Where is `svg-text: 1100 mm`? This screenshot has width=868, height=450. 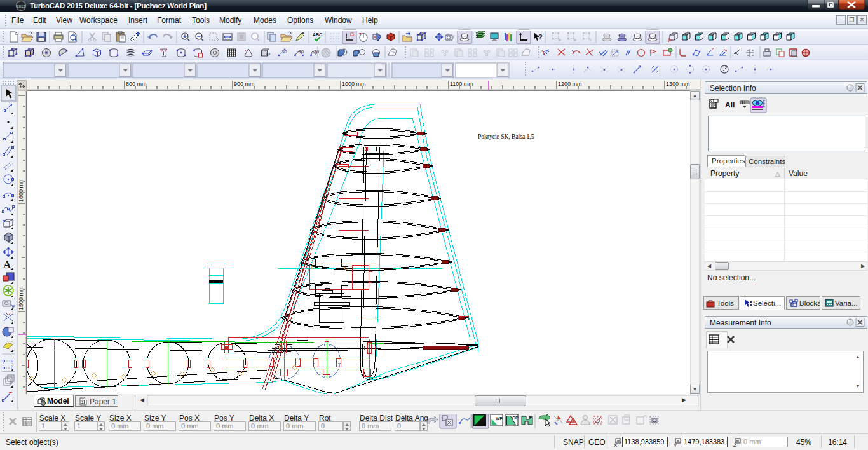 svg-text: 1100 mm is located at coordinates (461, 84).